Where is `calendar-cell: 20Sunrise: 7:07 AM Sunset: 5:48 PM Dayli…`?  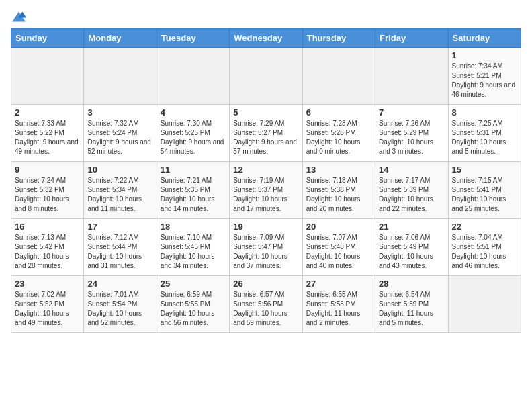
calendar-cell: 20Sunrise: 7:07 AM Sunset: 5:48 PM Dayli… is located at coordinates (339, 247).